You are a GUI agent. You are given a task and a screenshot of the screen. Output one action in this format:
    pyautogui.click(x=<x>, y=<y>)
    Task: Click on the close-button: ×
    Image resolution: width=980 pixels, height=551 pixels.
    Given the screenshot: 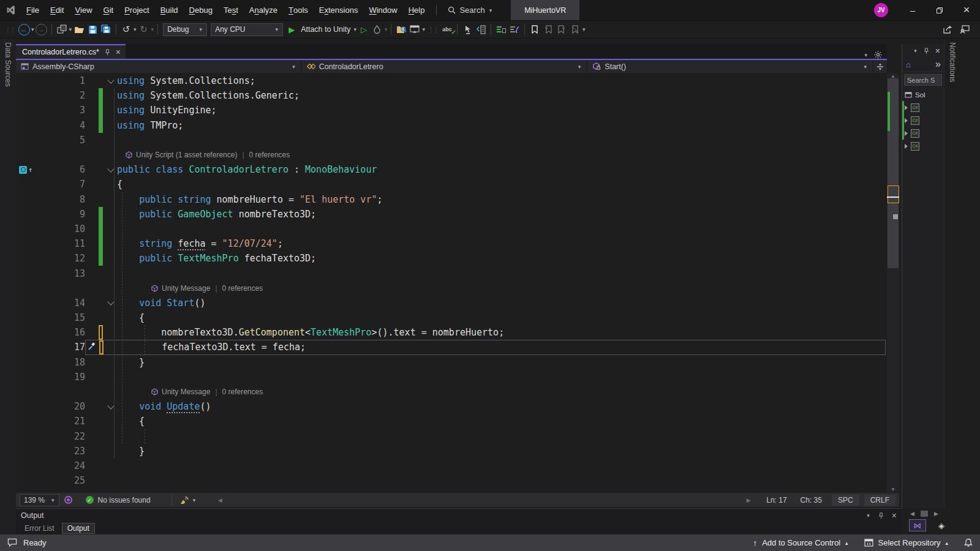 What is the action you would take?
    pyautogui.click(x=967, y=10)
    